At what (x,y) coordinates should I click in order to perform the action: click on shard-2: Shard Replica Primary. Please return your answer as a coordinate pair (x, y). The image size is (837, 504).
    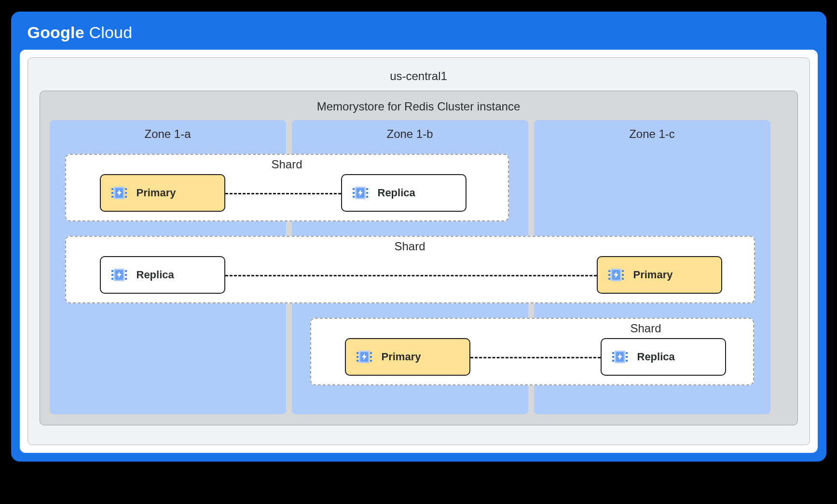
    Looking at the image, I should click on (410, 270).